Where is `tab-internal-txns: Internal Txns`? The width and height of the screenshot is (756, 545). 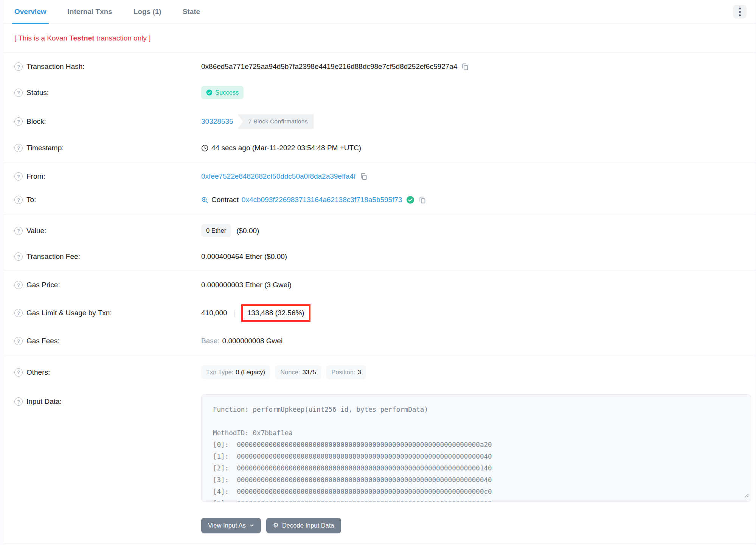 tab-internal-txns: Internal Txns is located at coordinates (90, 12).